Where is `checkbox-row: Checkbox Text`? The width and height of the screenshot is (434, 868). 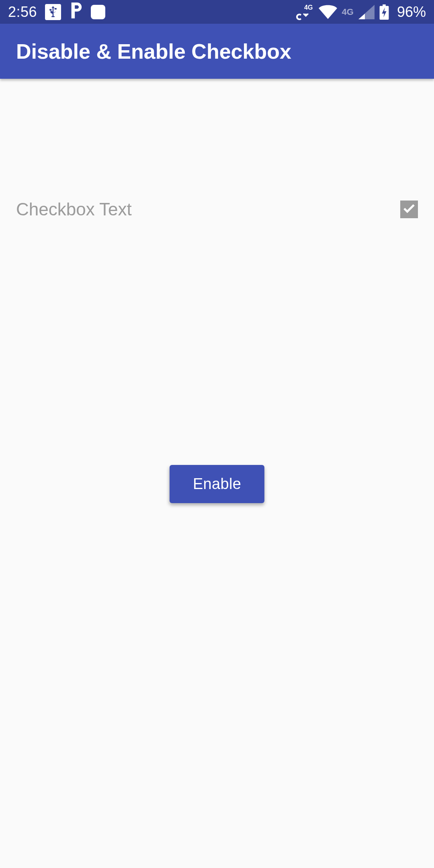
checkbox-row: Checkbox Text is located at coordinates (217, 209).